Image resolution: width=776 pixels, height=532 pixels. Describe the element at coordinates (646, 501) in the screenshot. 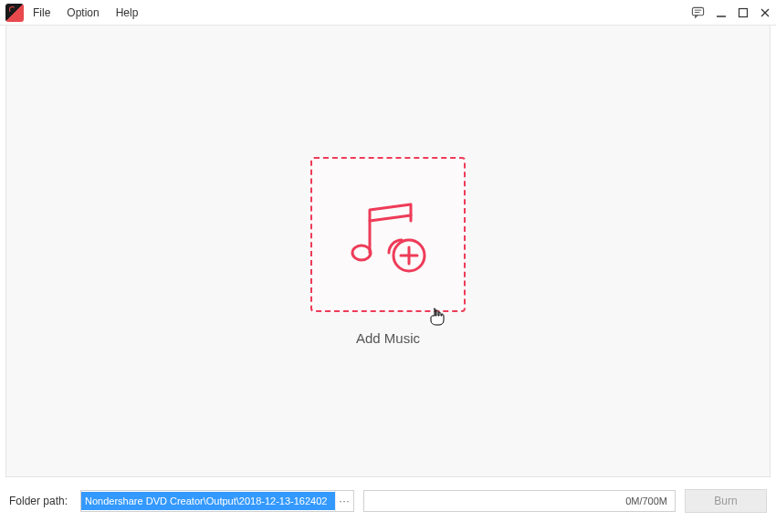

I see `capacity-text: 0M/700M` at that location.